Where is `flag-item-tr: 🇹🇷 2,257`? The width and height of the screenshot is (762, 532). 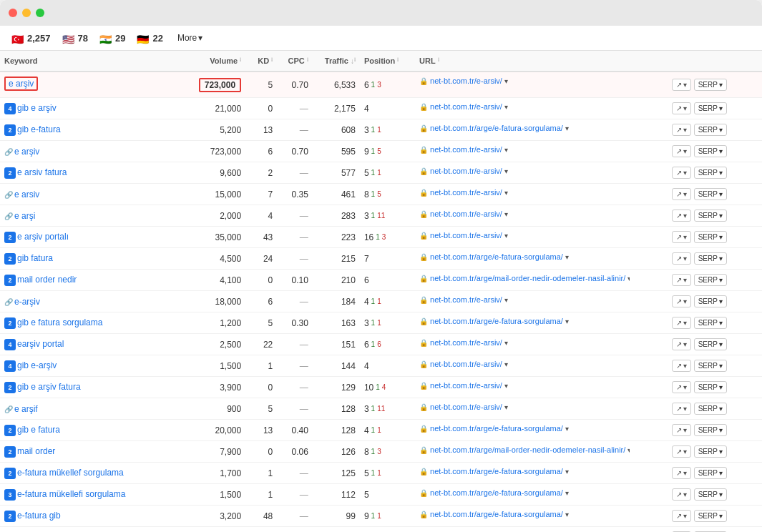 flag-item-tr: 🇹🇷 2,257 is located at coordinates (31, 39).